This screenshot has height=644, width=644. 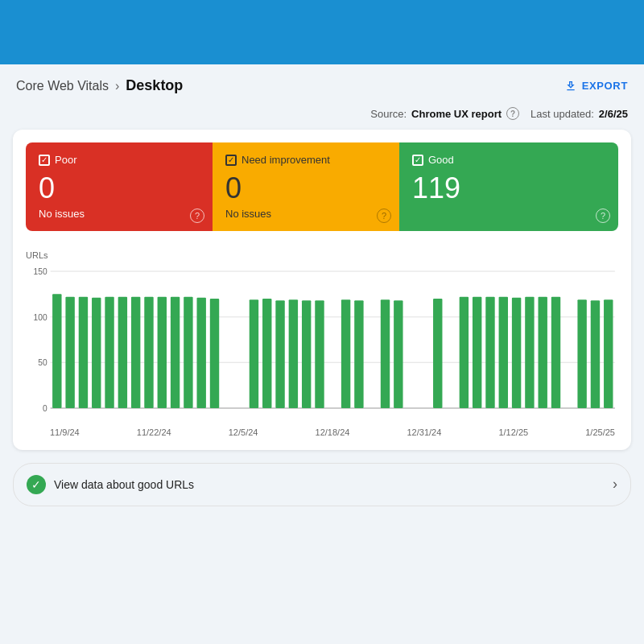 What do you see at coordinates (322, 32) in the screenshot?
I see `top-bar` at bounding box center [322, 32].